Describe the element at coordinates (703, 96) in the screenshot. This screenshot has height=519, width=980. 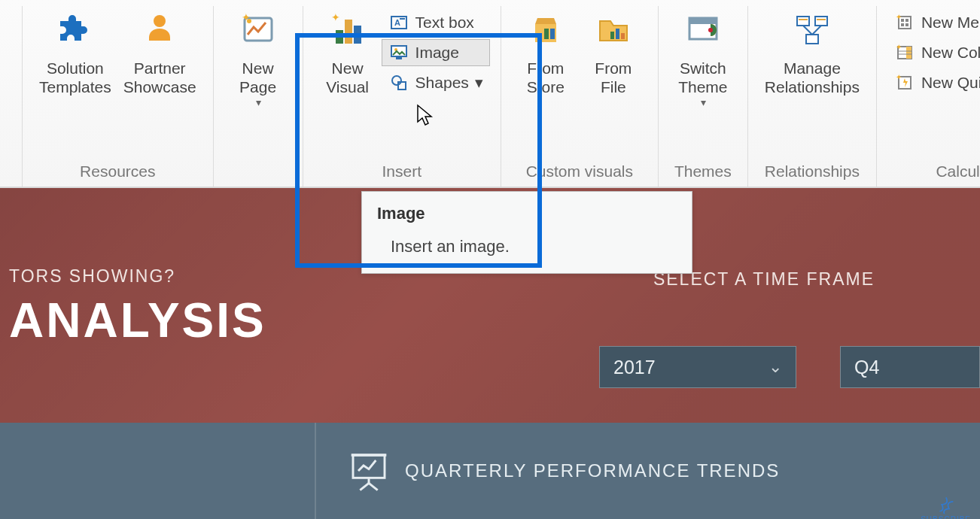
I see `group-themes: Switch Theme ▾ Themes` at that location.